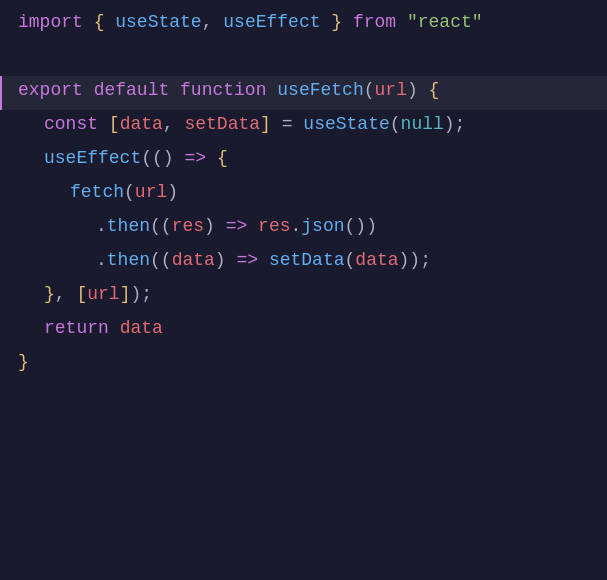 The height and width of the screenshot is (580, 607). Describe the element at coordinates (304, 93) in the screenshot. I see `code-line-3: export default function useFetch(url) {` at that location.